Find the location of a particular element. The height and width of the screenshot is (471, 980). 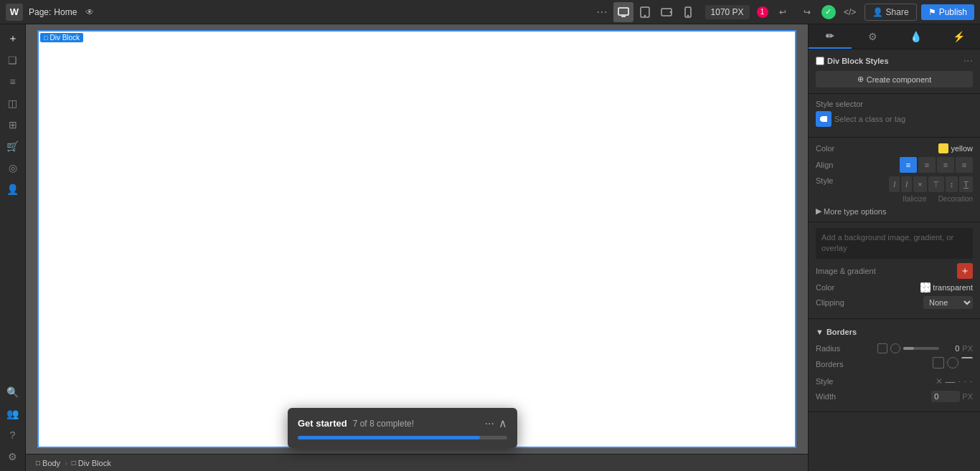

align-justify-btn: ≡ is located at coordinates (964, 165).